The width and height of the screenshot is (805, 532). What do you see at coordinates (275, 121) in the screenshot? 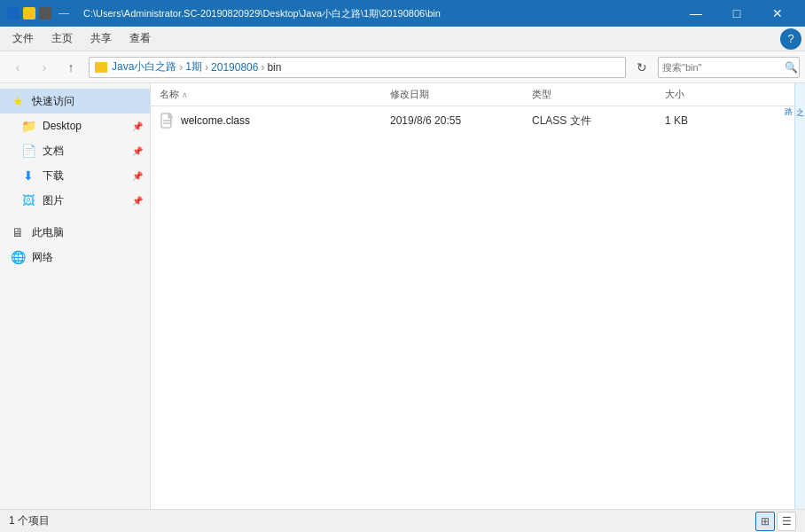
I see `file-name-cell: welcome.class` at bounding box center [275, 121].